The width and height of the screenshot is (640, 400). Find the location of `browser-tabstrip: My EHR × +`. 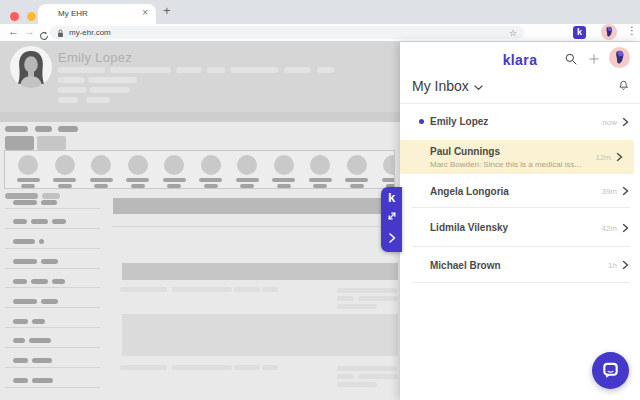

browser-tabstrip: My EHR × + is located at coordinates (320, 12).